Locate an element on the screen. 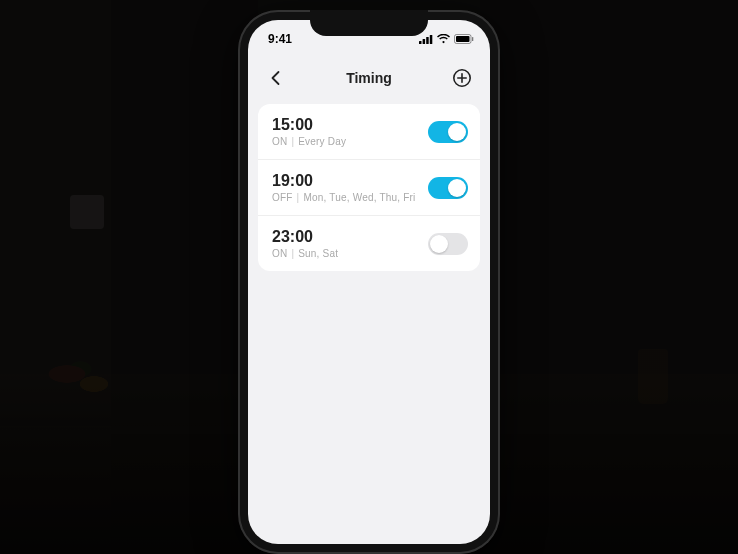 The width and height of the screenshot is (738, 554). chevron-left-icon is located at coordinates (276, 78).